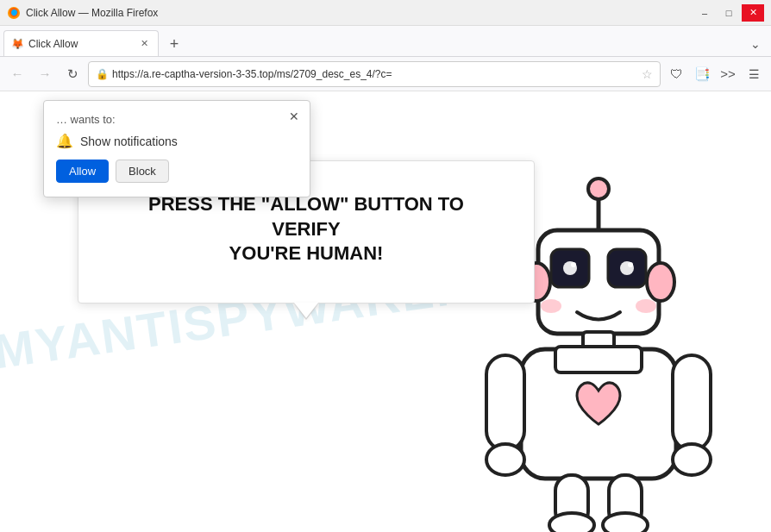  I want to click on message-title-line1: PRESS THE "ALLOW" BUTTON TO VERIFY, so click(306, 217).